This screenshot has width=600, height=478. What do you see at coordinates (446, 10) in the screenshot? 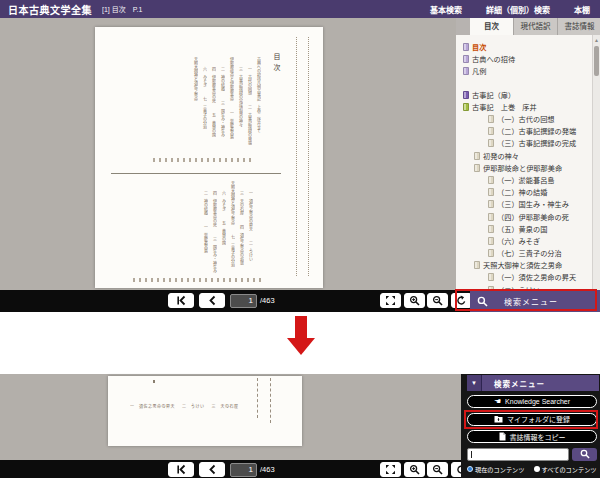
I see `header-nav-item: 基本検索` at bounding box center [446, 10].